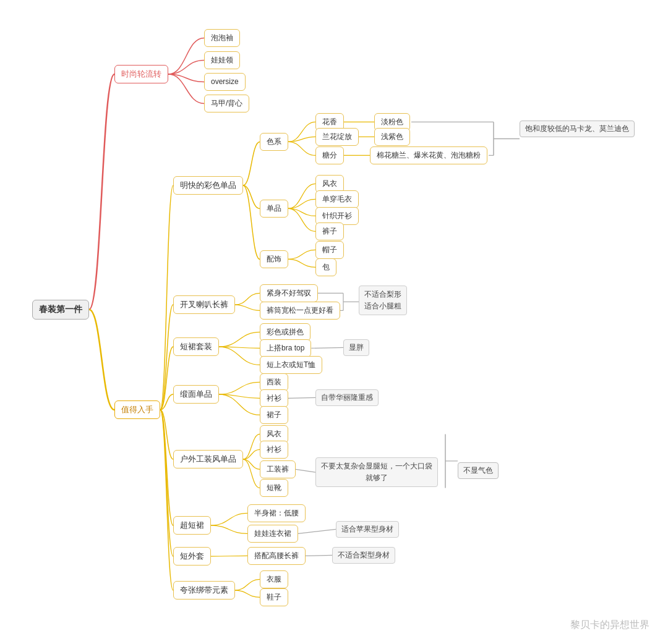 Image resolution: width=668 pixels, height=644 pixels. What do you see at coordinates (429, 156) in the screenshot?
I see `node-color-sugar-detail: 棉花糖兰、爆米花黄、泡泡糖粉` at bounding box center [429, 156].